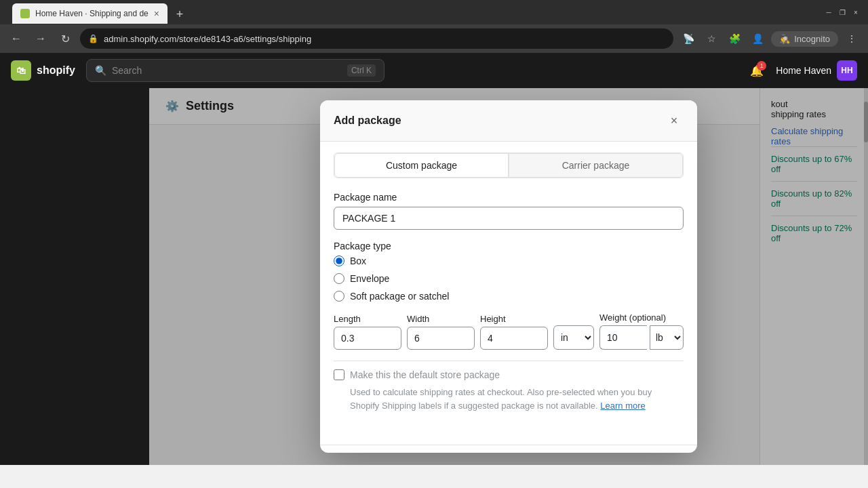 This screenshot has width=868, height=488. Describe the element at coordinates (674, 121) in the screenshot. I see `modal-close-button: ×` at that location.